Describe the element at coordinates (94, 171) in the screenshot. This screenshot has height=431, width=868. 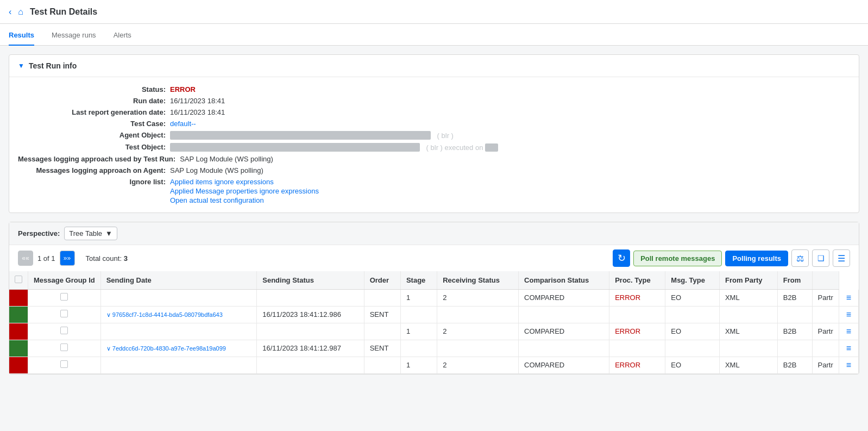
I see `label-logging-agent: Messages logging approach on Agent:` at that location.